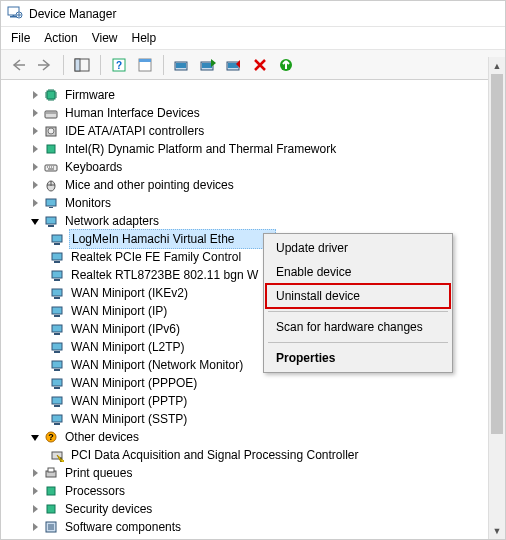  Describe the element at coordinates (208, 65) in the screenshot. I see `enable-device-button` at that location.